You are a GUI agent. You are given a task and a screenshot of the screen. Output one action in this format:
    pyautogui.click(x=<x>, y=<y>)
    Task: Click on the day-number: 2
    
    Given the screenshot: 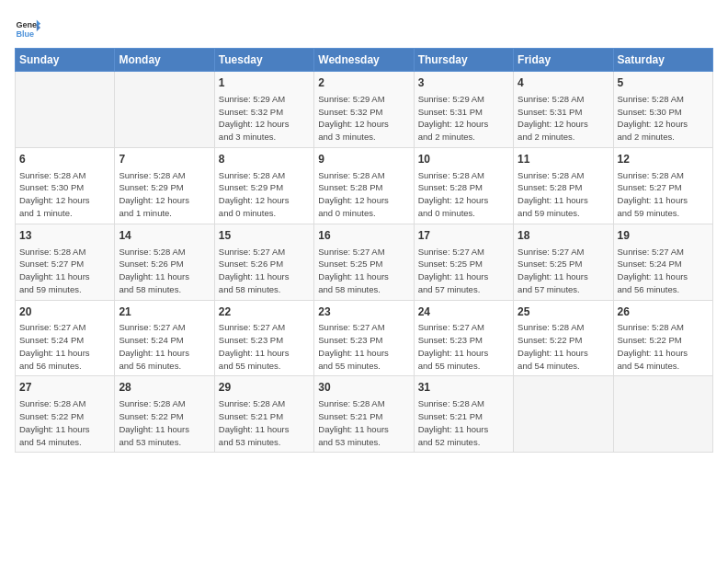 What is the action you would take?
    pyautogui.click(x=364, y=83)
    